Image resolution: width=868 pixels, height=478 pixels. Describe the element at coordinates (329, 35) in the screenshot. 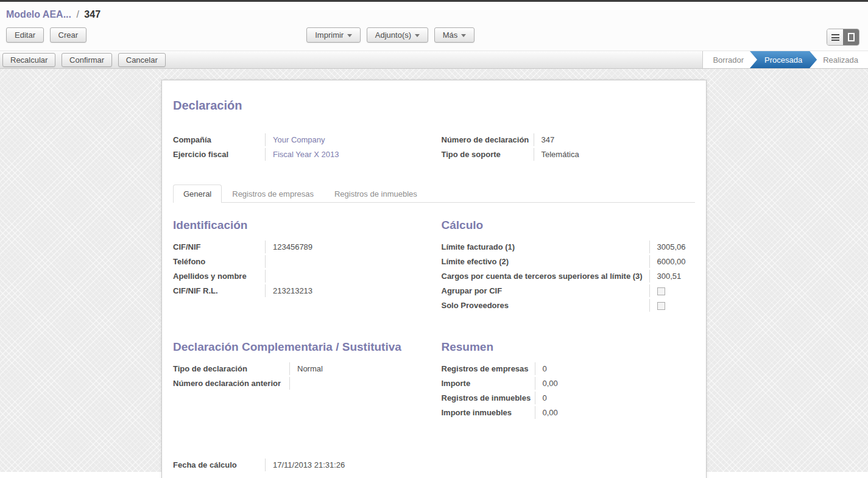

I see `print-label: Imprimir` at that location.